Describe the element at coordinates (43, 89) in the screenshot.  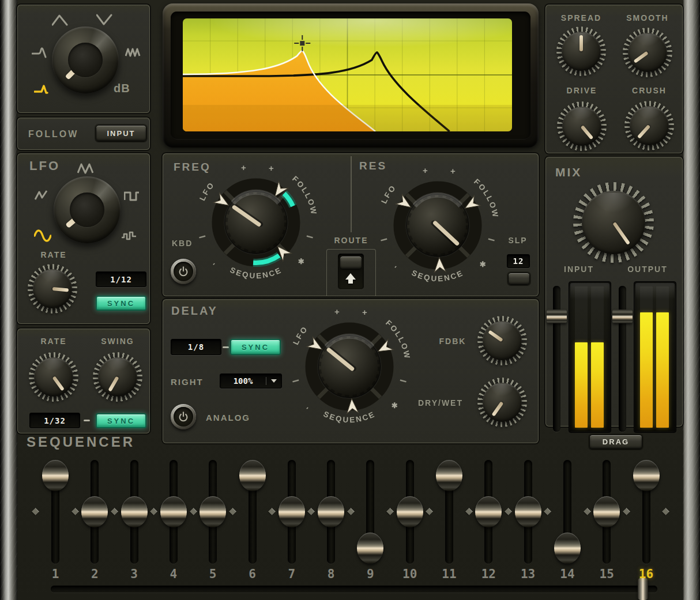
I see `lowshelf-icon-selected` at that location.